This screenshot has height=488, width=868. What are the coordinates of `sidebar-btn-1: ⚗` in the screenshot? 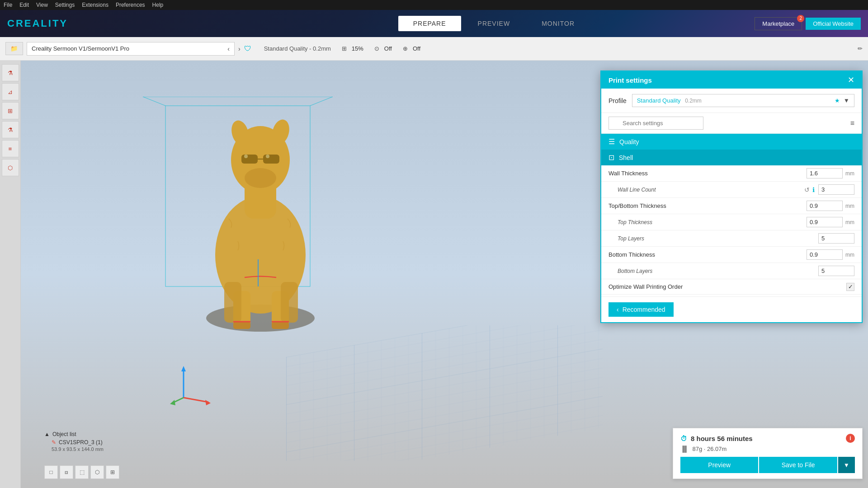 It's located at (10, 73).